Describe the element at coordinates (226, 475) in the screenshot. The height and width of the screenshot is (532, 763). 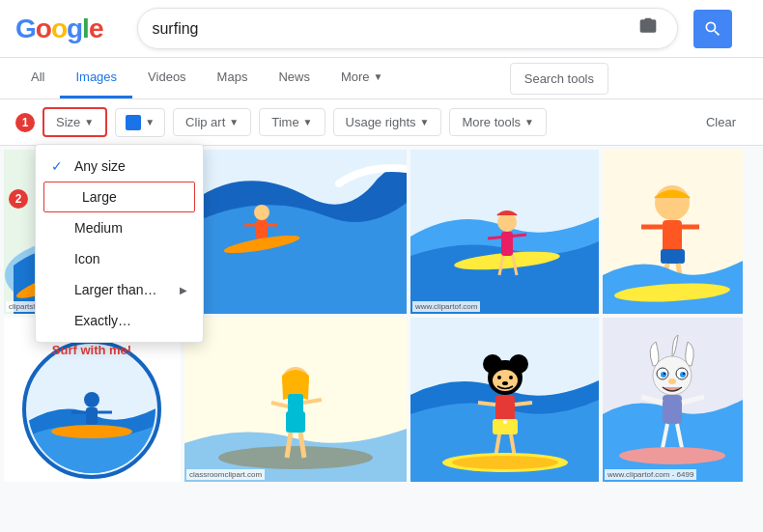
I see `image-url-label: classroomclipart.com` at that location.